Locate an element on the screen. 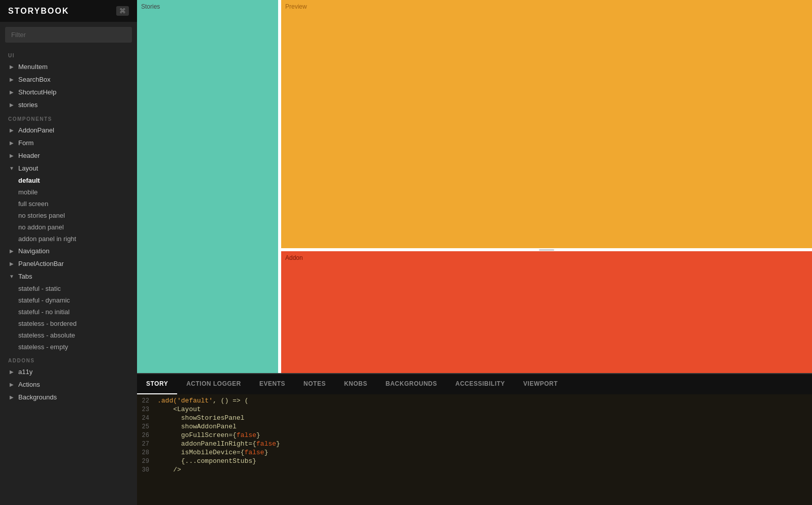 This screenshot has width=812, height=505. line-number: 28 is located at coordinates (147, 453).